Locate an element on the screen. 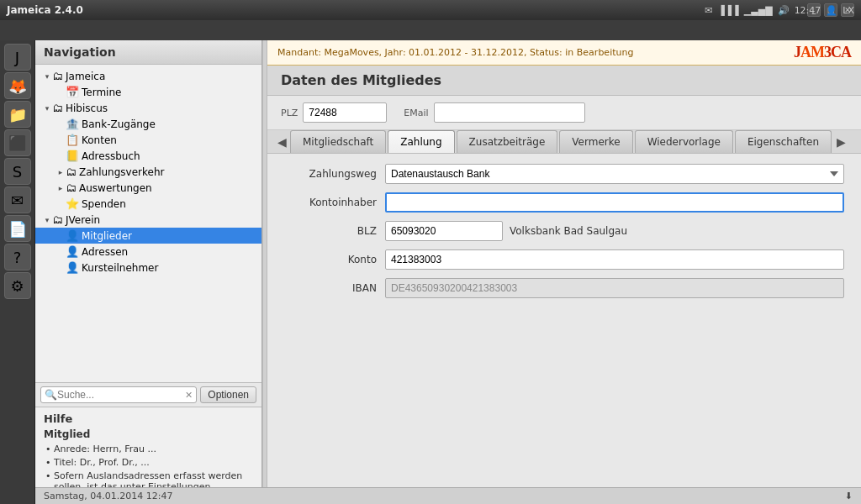 The height and width of the screenshot is (504, 861). tree-item-auswertungen: ▸🗂Auswertungen is located at coordinates (148, 188).